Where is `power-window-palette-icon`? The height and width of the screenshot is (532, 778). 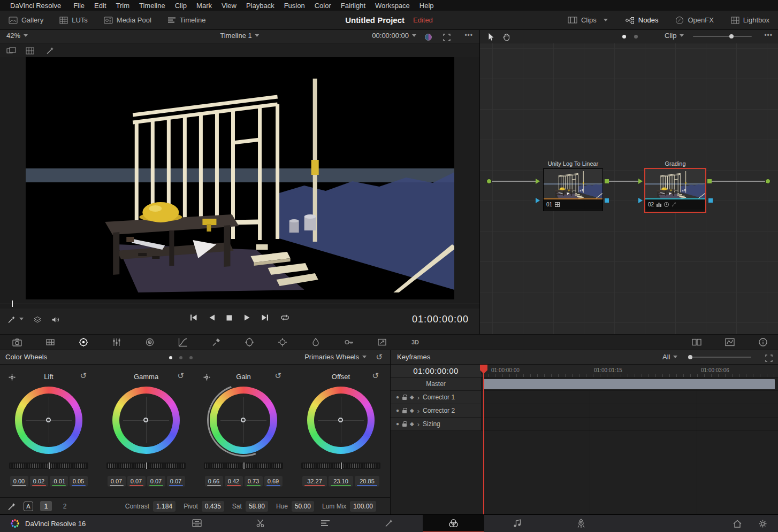 power-window-palette-icon is located at coordinates (249, 342).